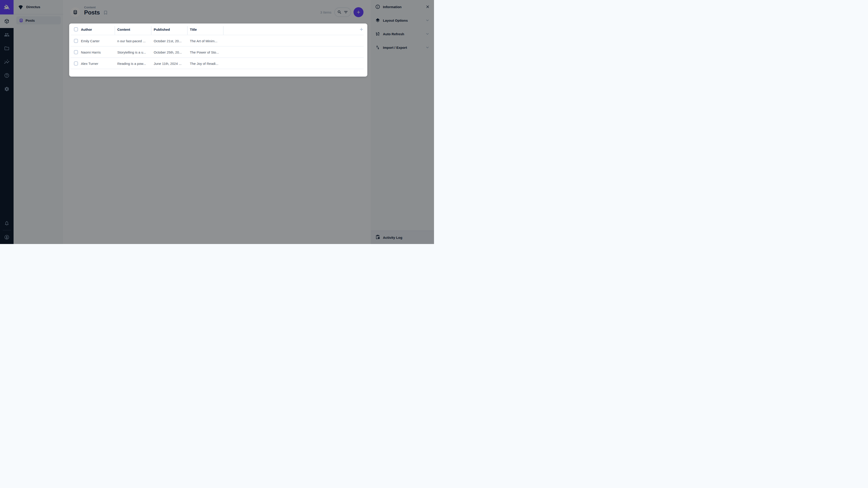 The width and height of the screenshot is (868, 488). Describe the element at coordinates (38, 122) in the screenshot. I see `nav-sidebar: Directus Posts` at that location.